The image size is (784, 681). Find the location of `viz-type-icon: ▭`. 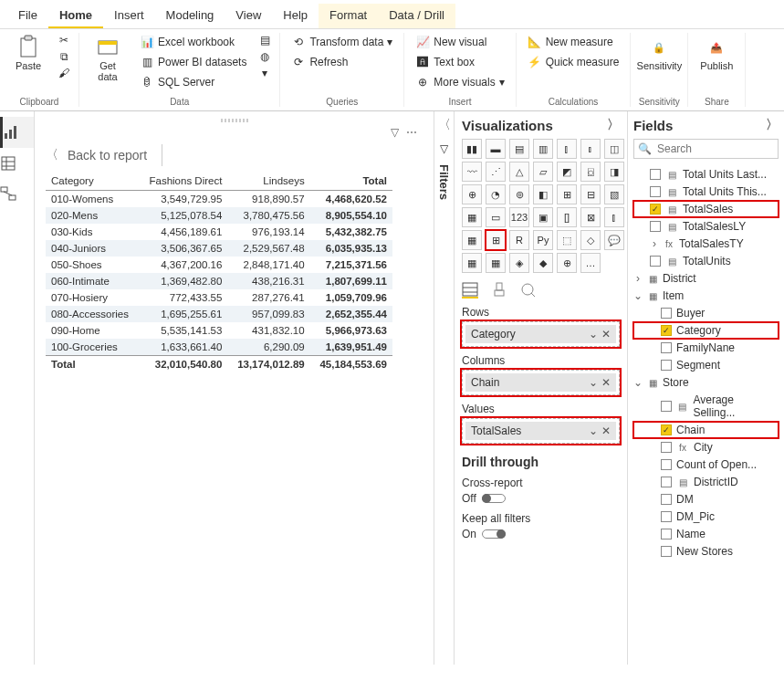

viz-type-icon: ▭ is located at coordinates (496, 217).